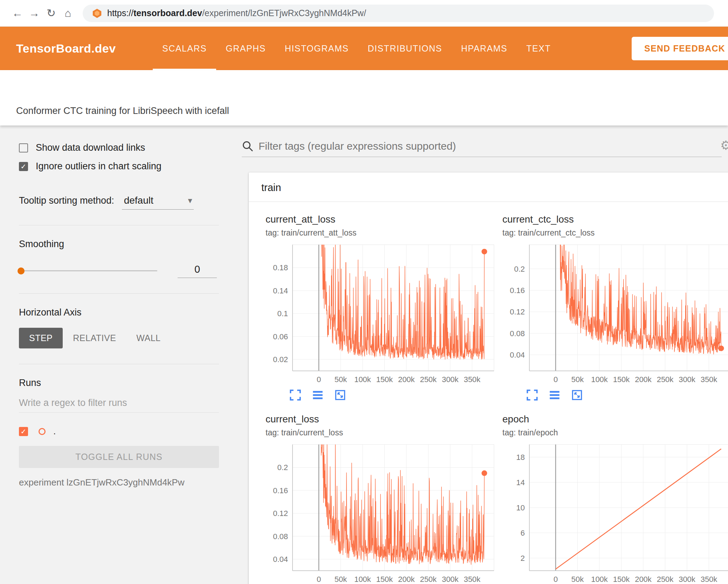  Describe the element at coordinates (119, 457) in the screenshot. I see `toggle-all-runs-button: TOGGLE ALL RUNS` at that location.